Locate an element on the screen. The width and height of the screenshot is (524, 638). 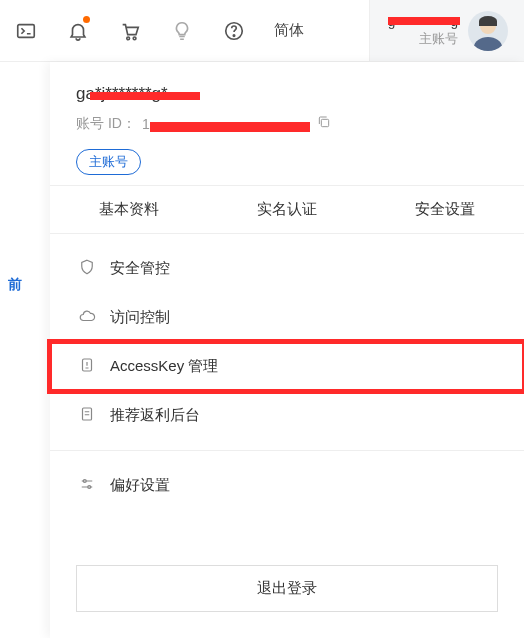
bell-icon is located at coordinates (78, 30).